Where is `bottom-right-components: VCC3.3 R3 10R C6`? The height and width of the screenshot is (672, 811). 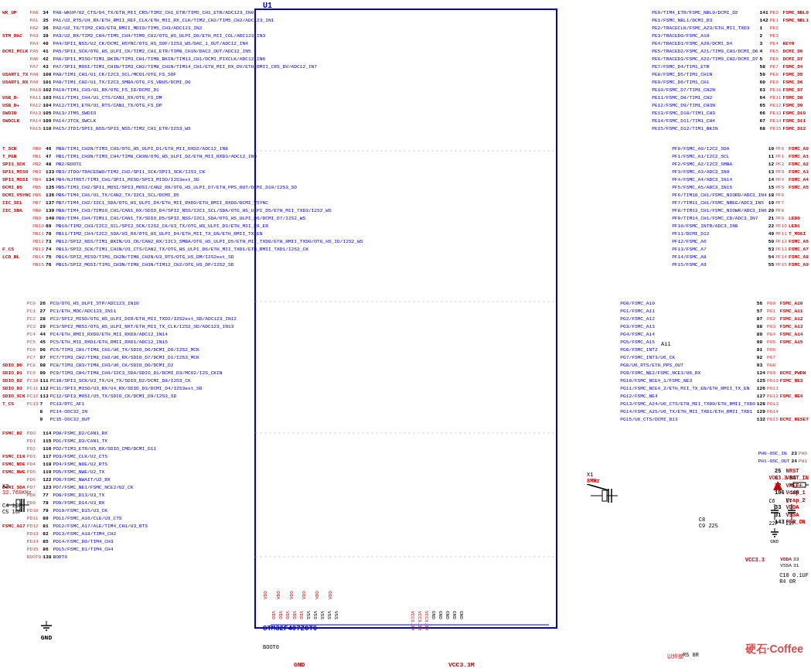
bottom-right-components: VCC3.3 R3 10R C6 is located at coordinates (789, 510).